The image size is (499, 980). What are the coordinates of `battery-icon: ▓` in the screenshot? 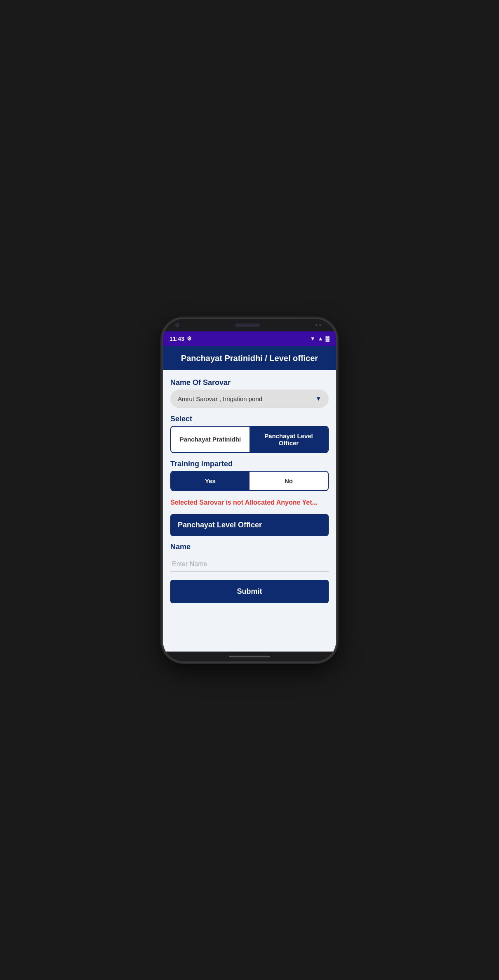 It's located at (327, 338).